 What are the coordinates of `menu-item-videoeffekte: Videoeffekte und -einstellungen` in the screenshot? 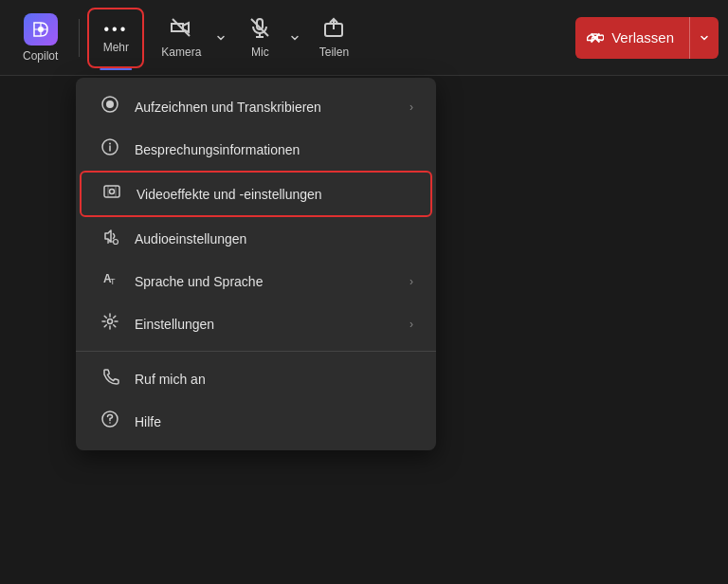 It's located at (256, 193).